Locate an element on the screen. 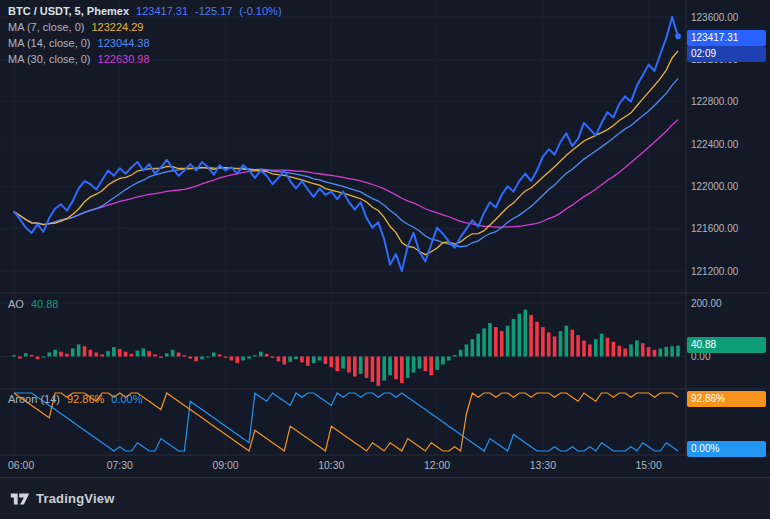 This screenshot has width=770, height=519. svg-text: 121600.00 is located at coordinates (715, 228).